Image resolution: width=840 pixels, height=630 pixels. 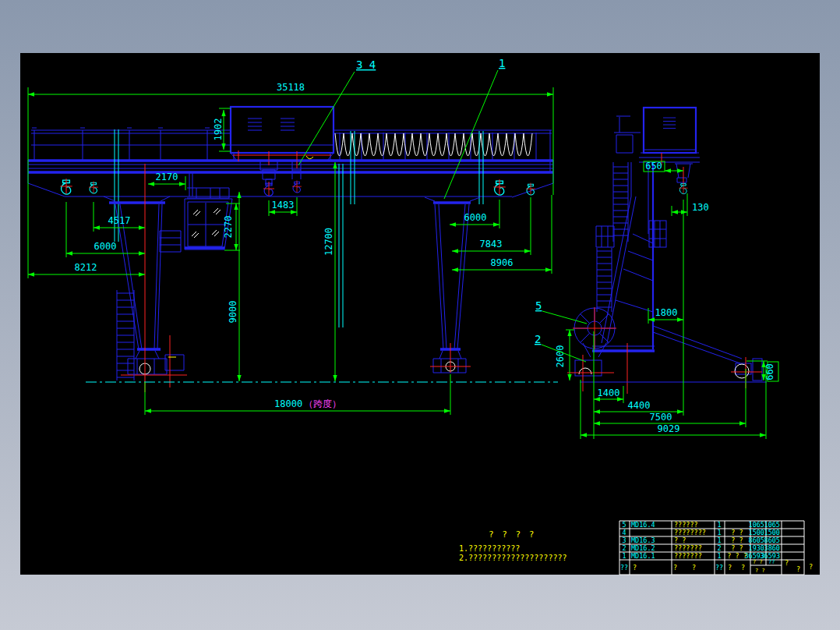 What do you see at coordinates (679, 540) in the screenshot?
I see `part-name: ? ?` at bounding box center [679, 540].